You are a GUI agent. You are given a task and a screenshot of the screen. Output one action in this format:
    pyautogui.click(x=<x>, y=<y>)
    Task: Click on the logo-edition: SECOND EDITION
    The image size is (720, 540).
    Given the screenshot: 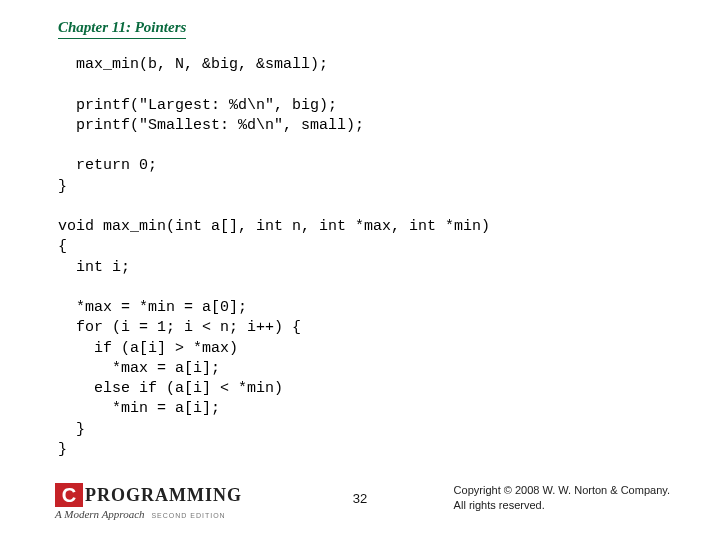 What is the action you would take?
    pyautogui.click(x=188, y=516)
    